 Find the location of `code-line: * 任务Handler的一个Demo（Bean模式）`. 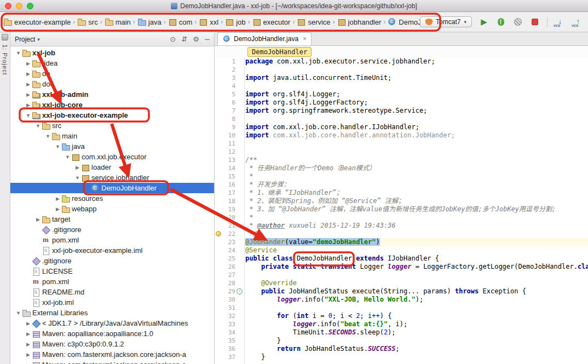

code-line: * 任务Handler的一个Demo（Bean模式） is located at coordinates (417, 169).